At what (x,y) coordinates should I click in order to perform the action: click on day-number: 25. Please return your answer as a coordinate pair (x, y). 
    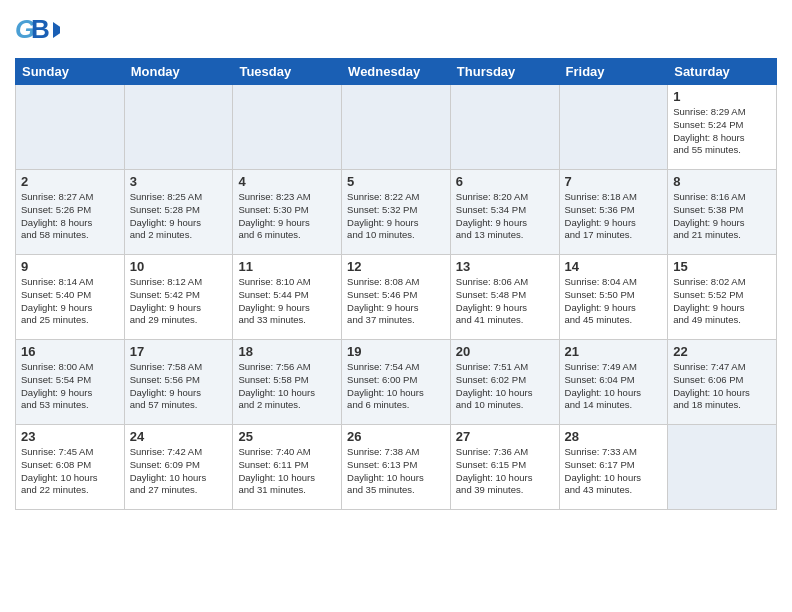
    Looking at the image, I should click on (287, 436).